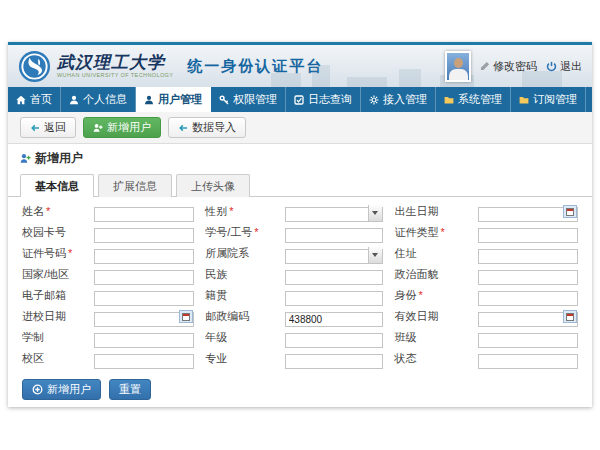  I want to click on field-input-证件类型, so click(528, 236).